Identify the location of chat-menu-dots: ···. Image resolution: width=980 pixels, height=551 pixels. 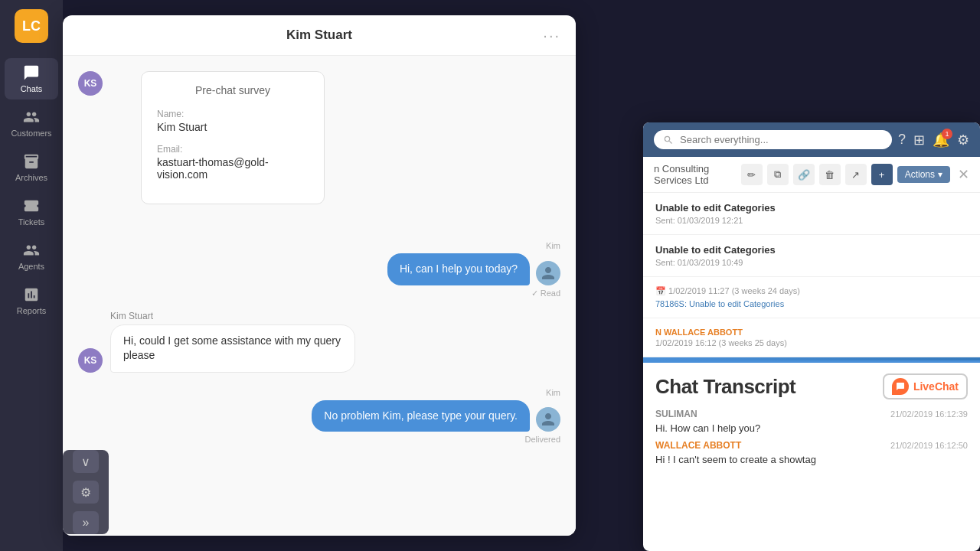
(551, 35).